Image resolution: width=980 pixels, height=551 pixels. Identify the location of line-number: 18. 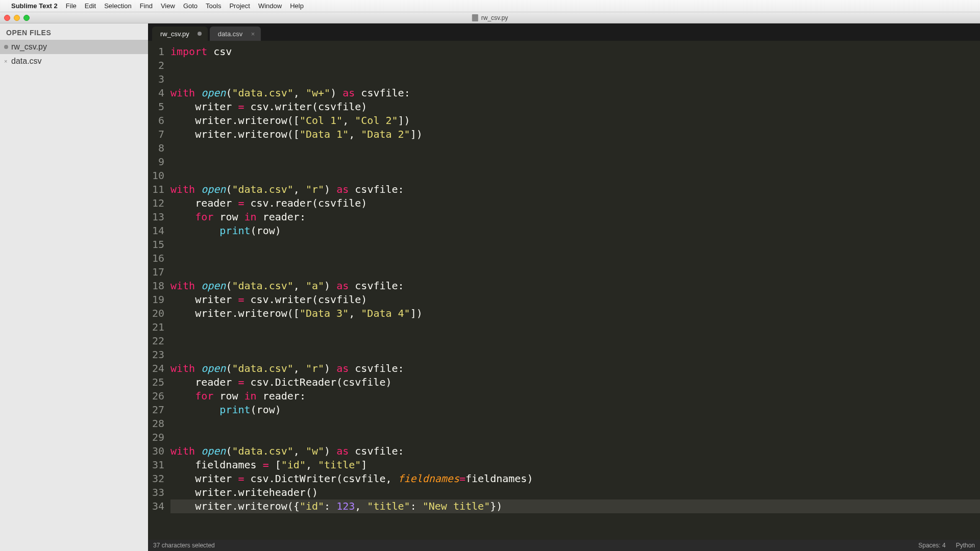
(156, 286).